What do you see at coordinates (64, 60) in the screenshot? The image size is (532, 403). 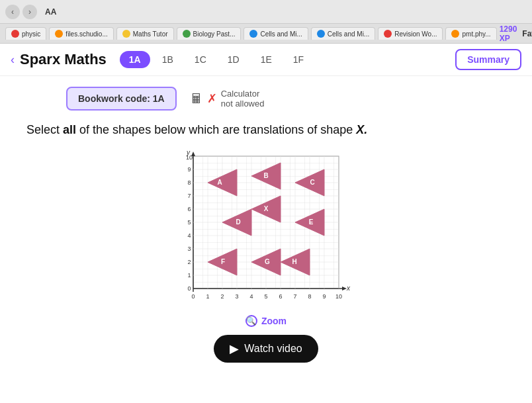 I see `page-title: Sparx Maths` at bounding box center [64, 60].